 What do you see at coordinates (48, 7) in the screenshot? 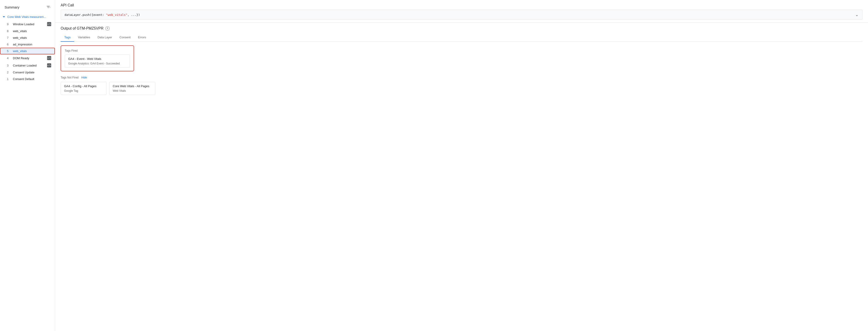
I see `filter-icon` at bounding box center [48, 7].